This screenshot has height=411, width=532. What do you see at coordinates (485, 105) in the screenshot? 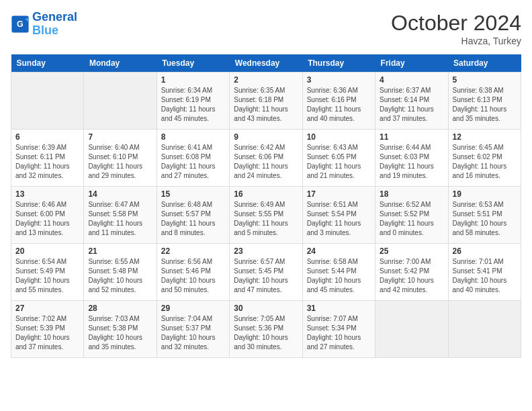
I see `day-info: Sunrise: 6:38 AM Sunset: 6:13 PM Dayligh…` at bounding box center [485, 105].